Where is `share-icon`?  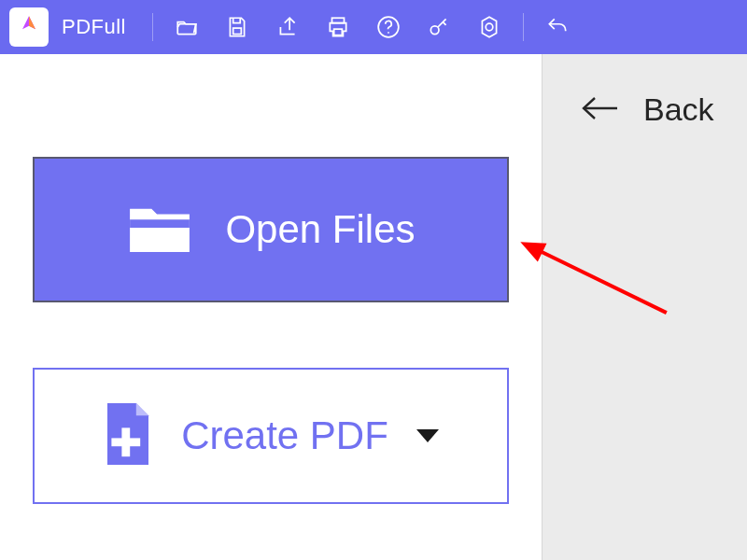
share-icon is located at coordinates (288, 27).